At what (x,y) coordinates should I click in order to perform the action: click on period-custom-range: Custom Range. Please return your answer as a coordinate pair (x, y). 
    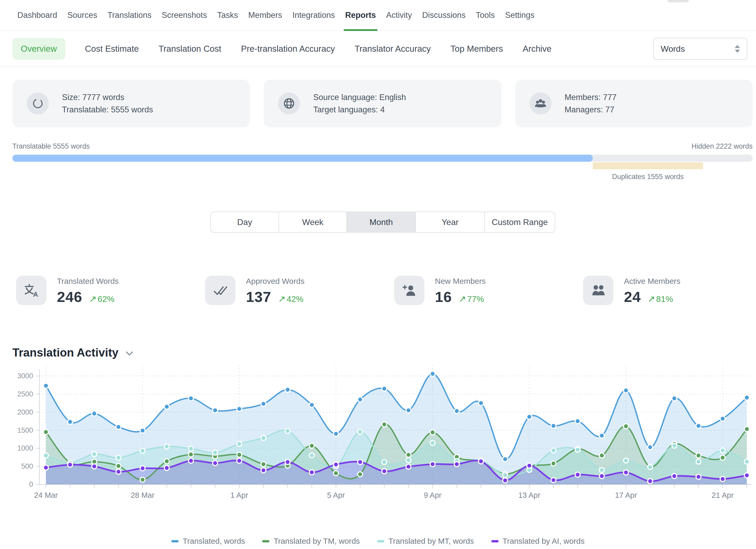
    Looking at the image, I should click on (519, 222).